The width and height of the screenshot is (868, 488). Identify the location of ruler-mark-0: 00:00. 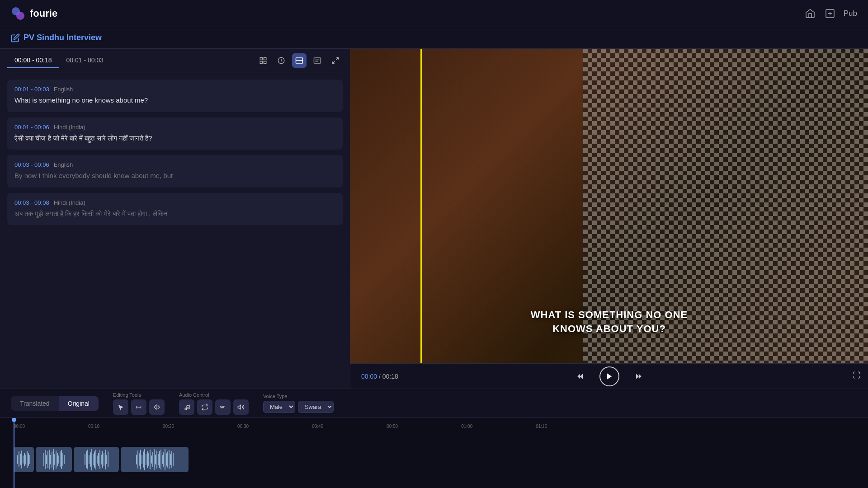
(19, 427).